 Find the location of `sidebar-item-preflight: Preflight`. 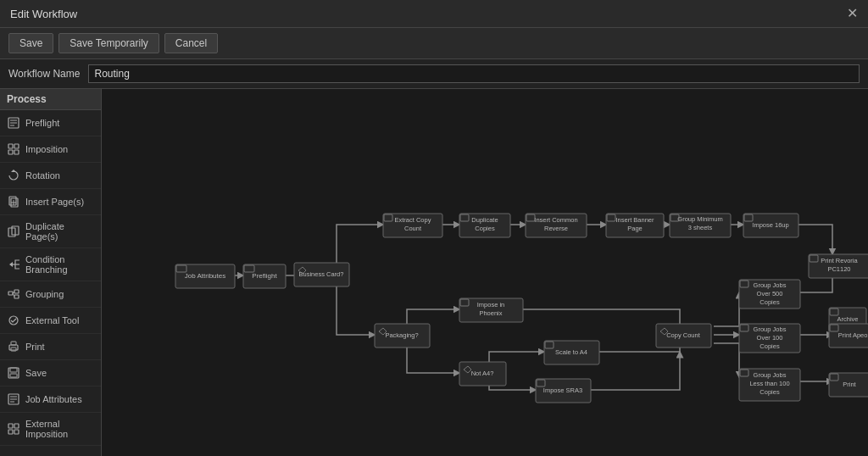

sidebar-item-preflight: Preflight is located at coordinates (51, 124).